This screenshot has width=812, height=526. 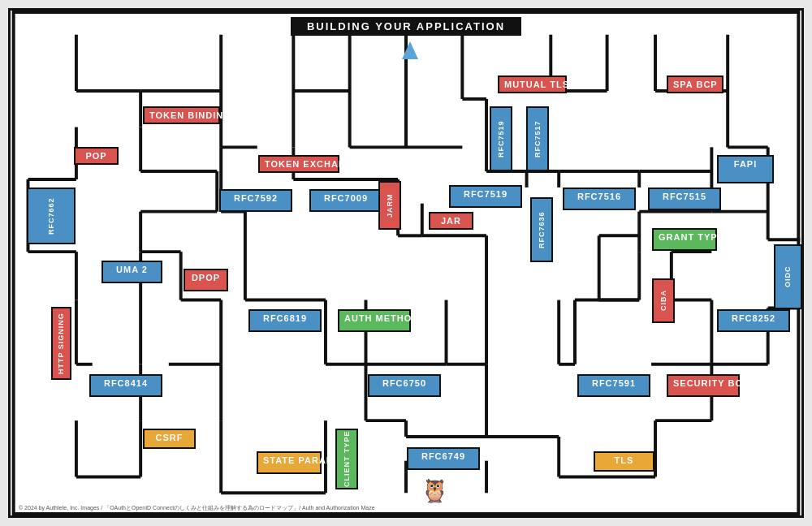 What do you see at coordinates (285, 321) in the screenshot?
I see `badge-rfc6819: RFC6819` at bounding box center [285, 321].